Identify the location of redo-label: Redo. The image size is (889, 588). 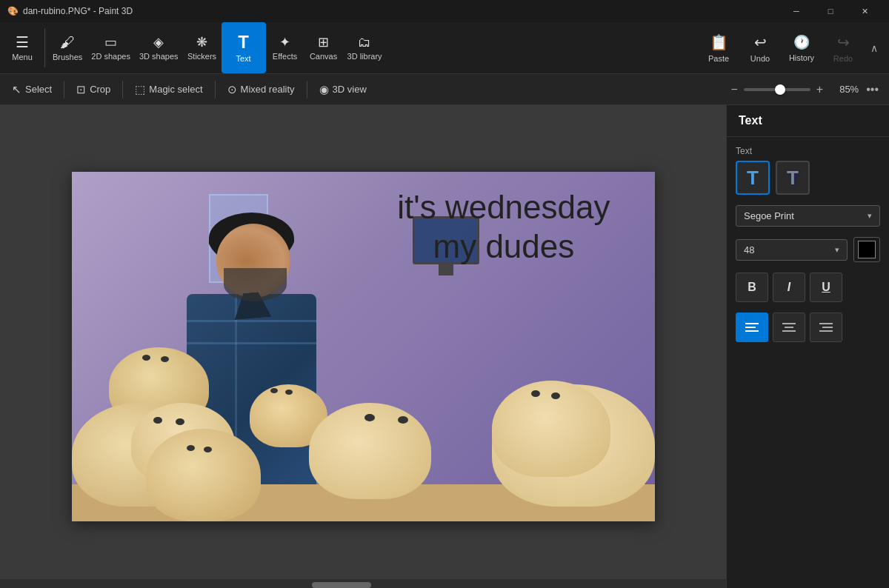
(843, 59).